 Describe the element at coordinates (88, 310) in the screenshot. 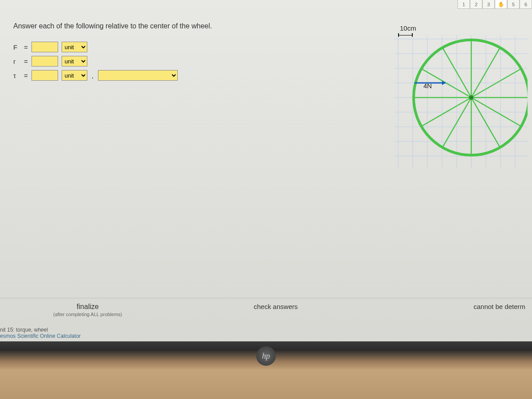

I see `finalize-block: finalize (after completing ALL problems)` at that location.